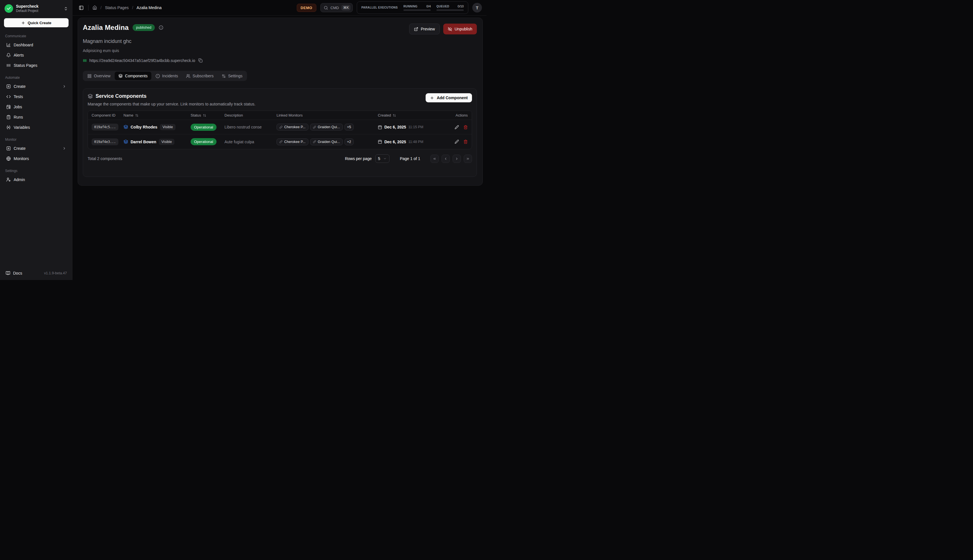 Image resolution: width=973 pixels, height=560 pixels. Describe the element at coordinates (461, 6) in the screenshot. I see `queued-value: 0/10` at that location.